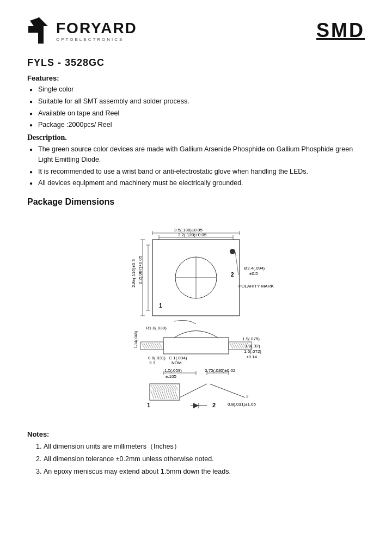 The width and height of the screenshot is (392, 551). I want to click on feature-item-2: Suitable for all SMT assembly and solder…, so click(201, 101).